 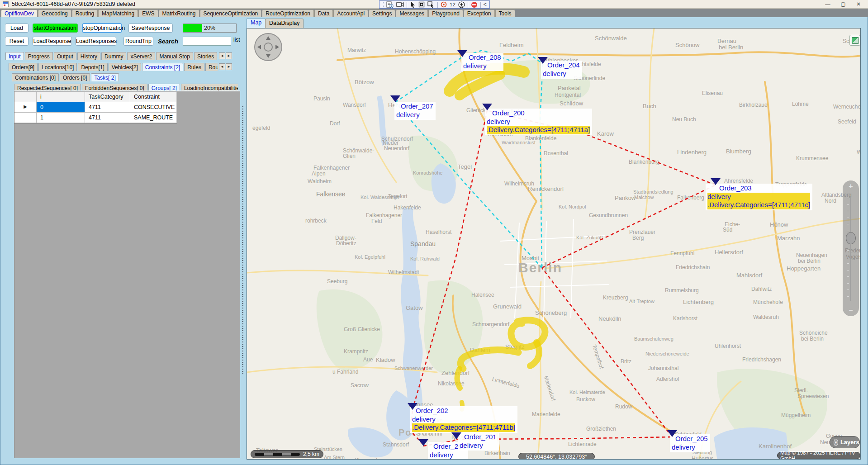 I want to click on tab-tasks-2: Tasks[ 2], so click(x=105, y=77).